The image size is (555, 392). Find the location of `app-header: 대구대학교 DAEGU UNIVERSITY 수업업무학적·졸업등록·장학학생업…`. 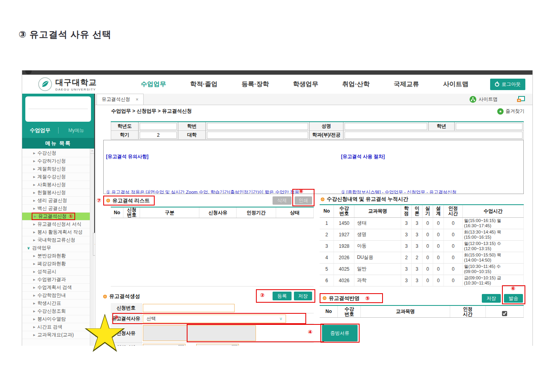

app-header: 대구대학교 DAEGU UNIVERSITY 수업업무학적·졸업등록·장학학생업… is located at coordinates (277, 84).